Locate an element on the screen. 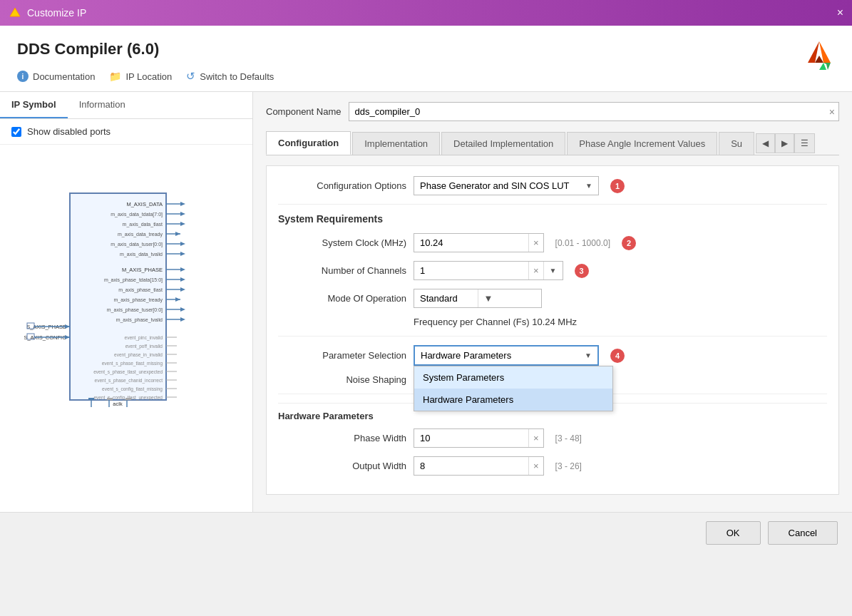 The width and height of the screenshot is (852, 616). svg-text: m_axis_phase_tdata[15:0] is located at coordinates (133, 280).